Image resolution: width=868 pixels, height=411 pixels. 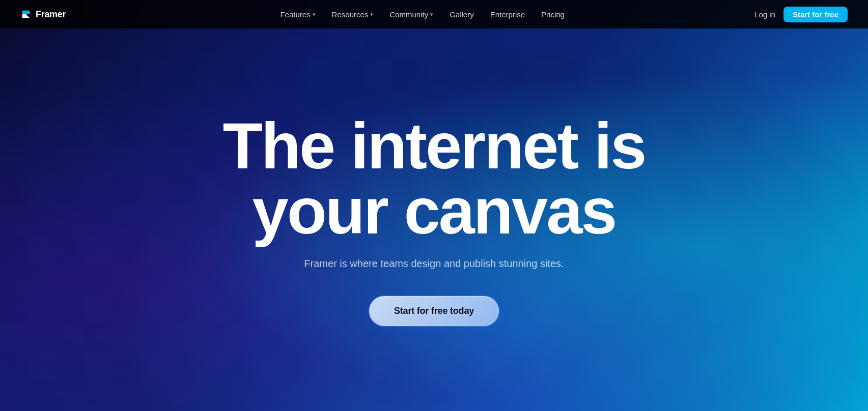 I want to click on hero-subtitle: Framer is where teams design and publish…, so click(x=434, y=263).